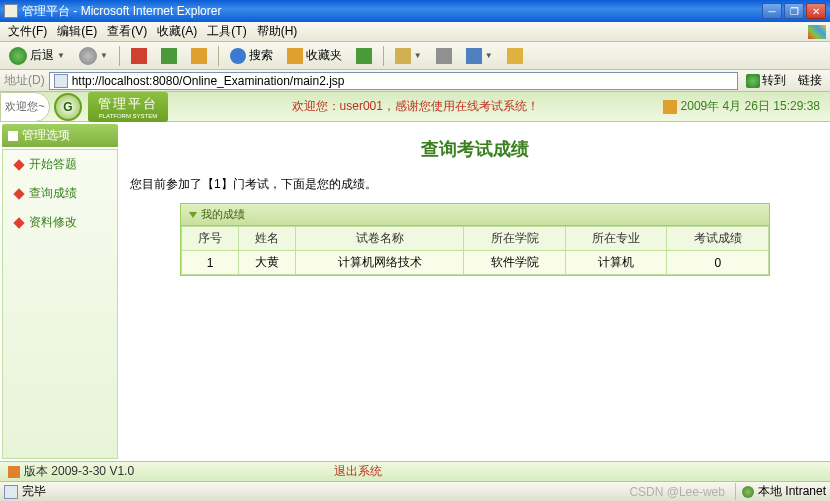 The height and width of the screenshot is (501, 830). I want to click on folder-icon, so click(515, 56).